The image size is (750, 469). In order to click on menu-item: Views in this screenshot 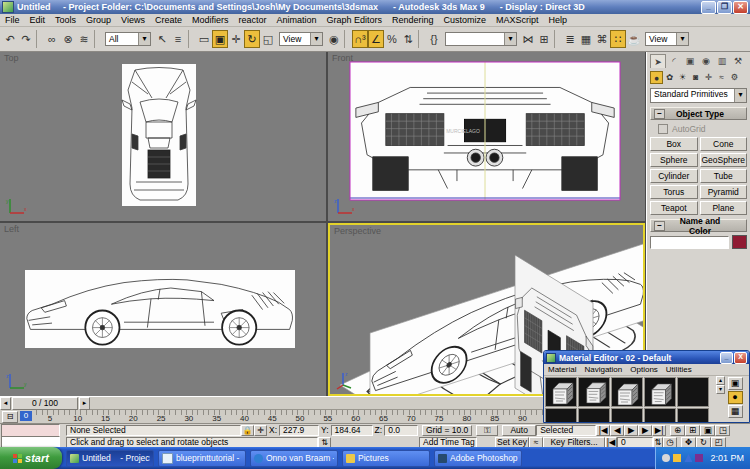, I will do `click(133, 20)`.